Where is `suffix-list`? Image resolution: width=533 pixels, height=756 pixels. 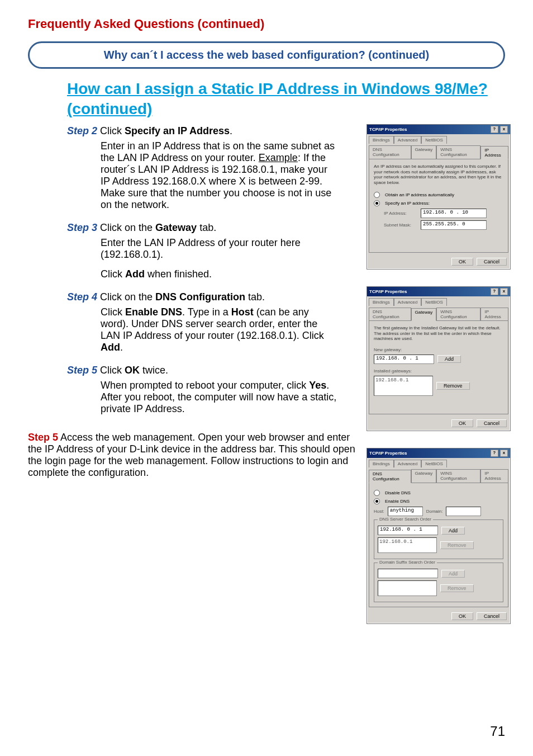
suffix-list is located at coordinates (407, 588).